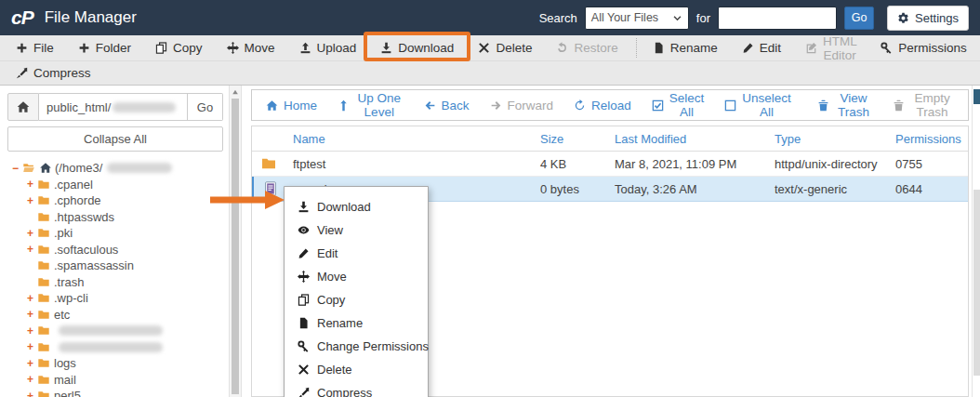 The image size is (980, 397). Describe the element at coordinates (115, 218) in the screenshot. I see `tree-item: .htpasswds` at that location.